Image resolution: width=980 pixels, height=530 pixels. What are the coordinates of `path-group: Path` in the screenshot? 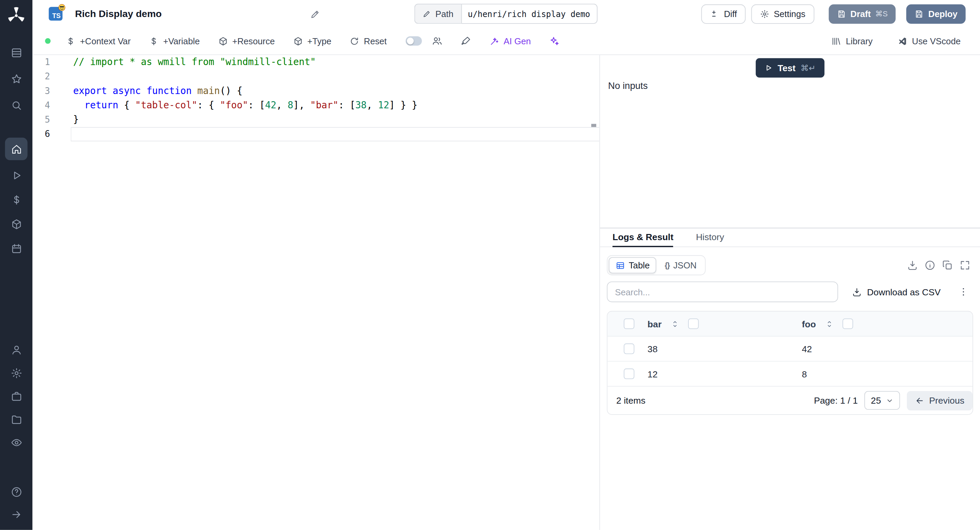 It's located at (506, 14).